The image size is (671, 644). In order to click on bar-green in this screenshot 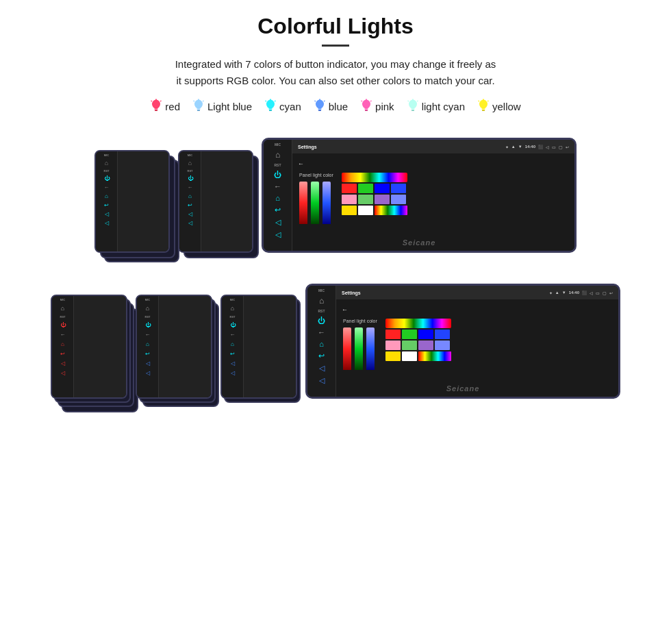, I will do `click(315, 203)`.